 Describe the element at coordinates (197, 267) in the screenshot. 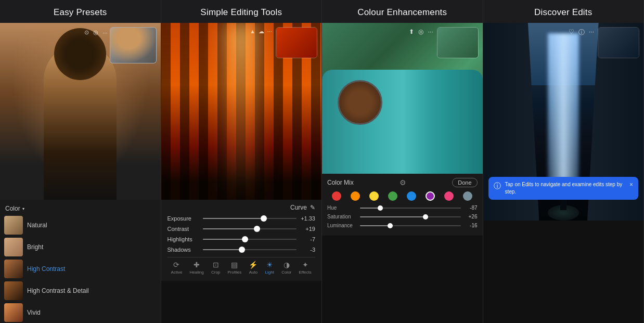

I see `tool-healing: ✚Healing` at that location.